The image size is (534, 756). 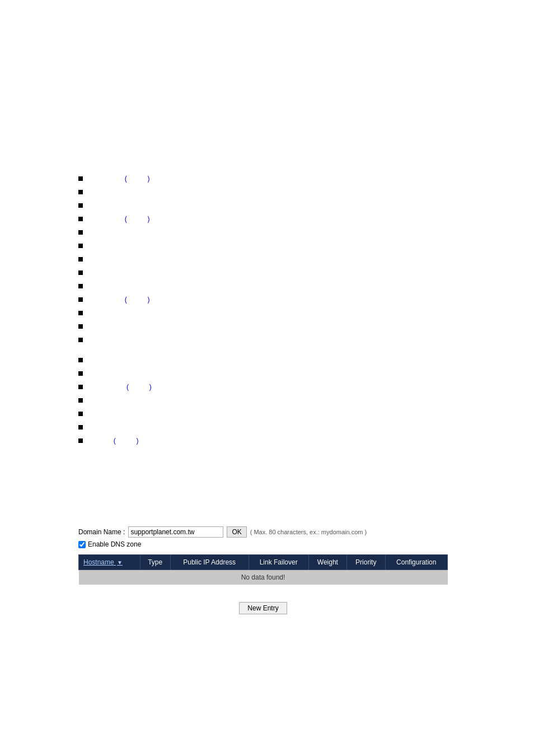 What do you see at coordinates (82, 544) in the screenshot?
I see `enable-dns-zone-checkbox` at bounding box center [82, 544].